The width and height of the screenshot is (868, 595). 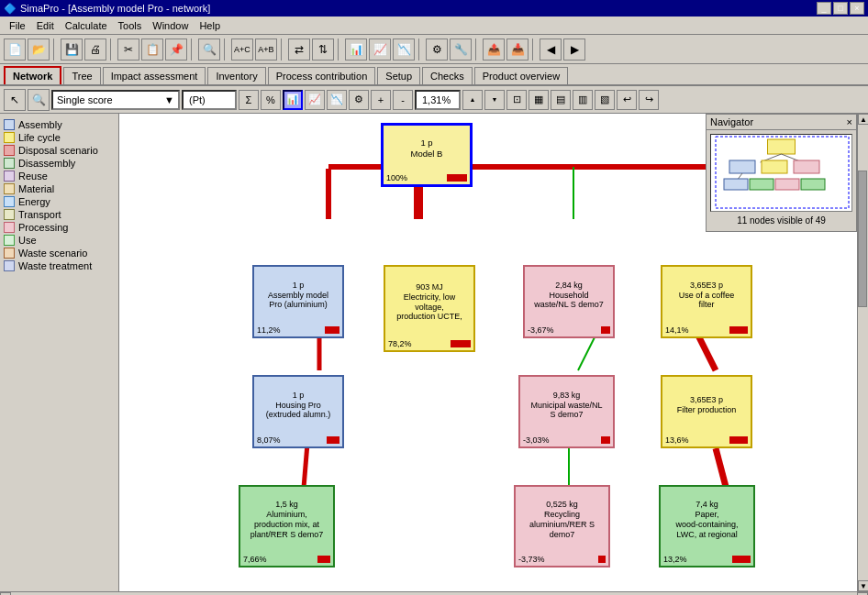 I want to click on scroll-thumb-v, so click(x=862, y=238).